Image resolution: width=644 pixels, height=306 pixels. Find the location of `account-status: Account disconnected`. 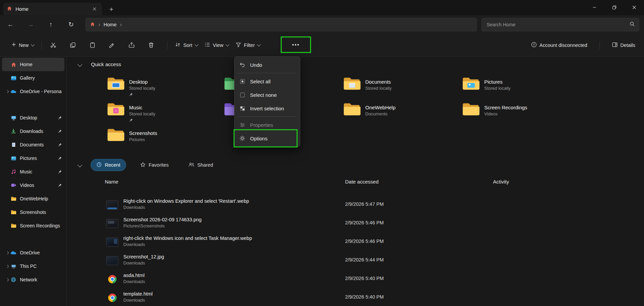

account-status: Account disconnected is located at coordinates (559, 45).